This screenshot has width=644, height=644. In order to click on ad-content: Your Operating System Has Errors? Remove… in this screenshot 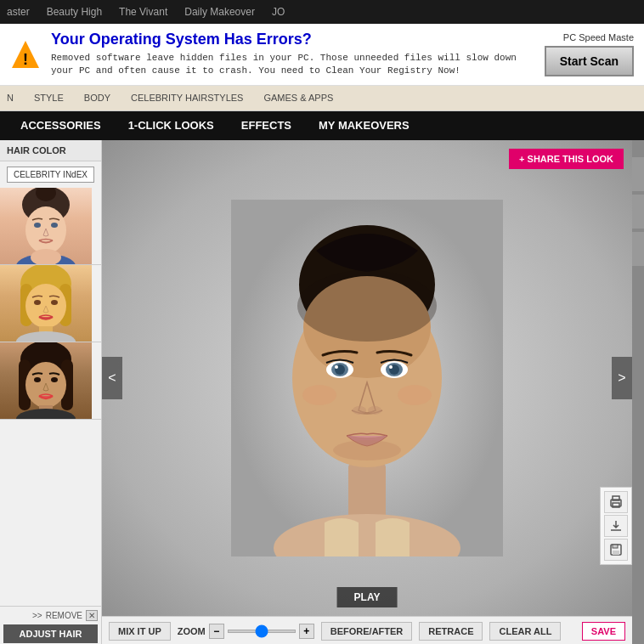, I will do `click(297, 54)`.